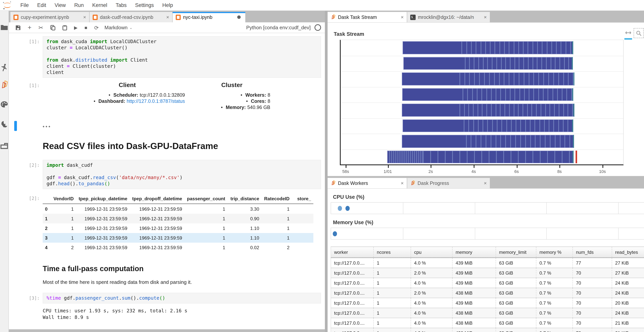 Image resolution: width=644 pixels, height=332 pixels. I want to click on collapsed-cell: •••, so click(167, 126).